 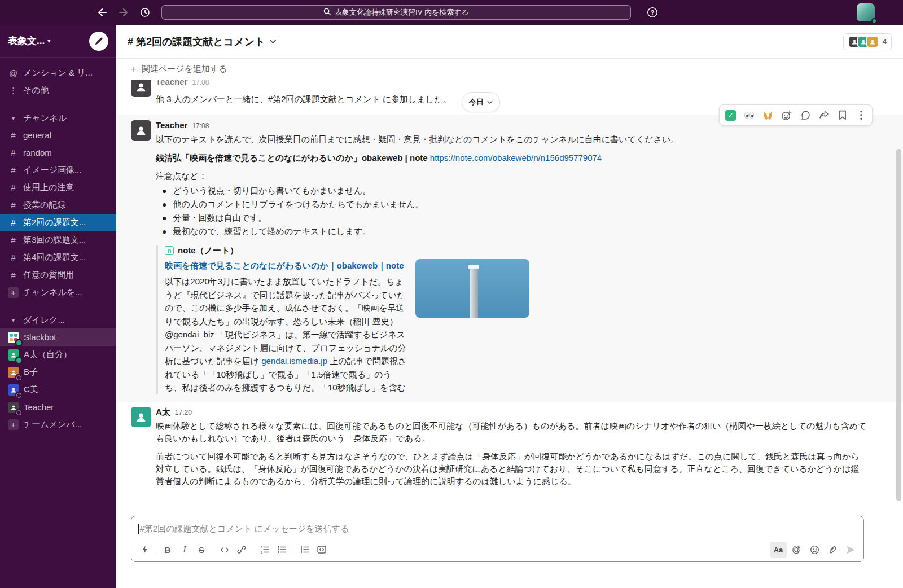 I want to click on a-ta-message: A太 17:20 映画体験として総称される様々な要素には、回復可能であるものと回…, so click(x=510, y=447).